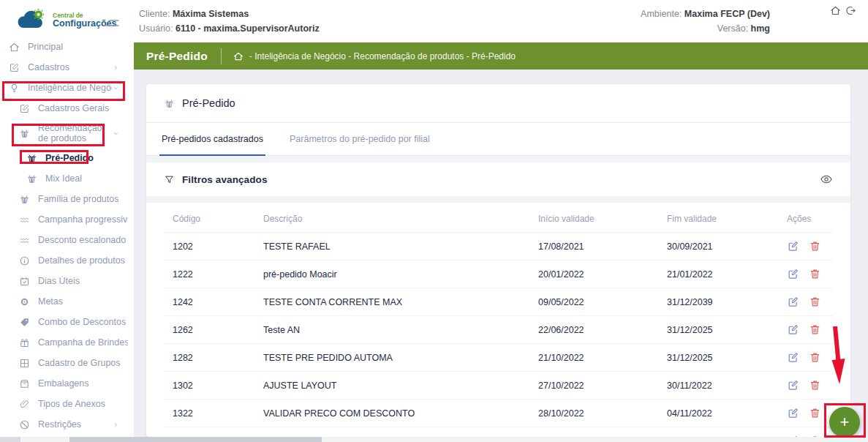 The height and width of the screenshot is (442, 868). Describe the element at coordinates (401, 432) in the screenshot. I see `cell-descricao: Teste Cleyton` at that location.